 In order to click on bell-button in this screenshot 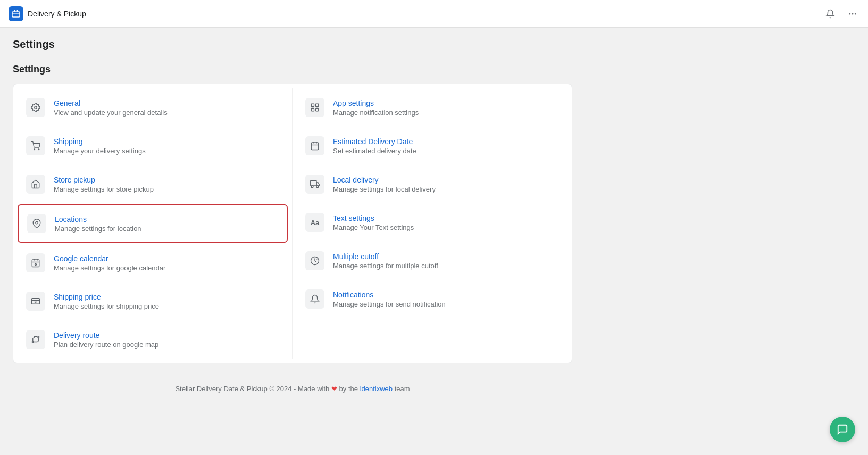, I will do `click(830, 14)`.